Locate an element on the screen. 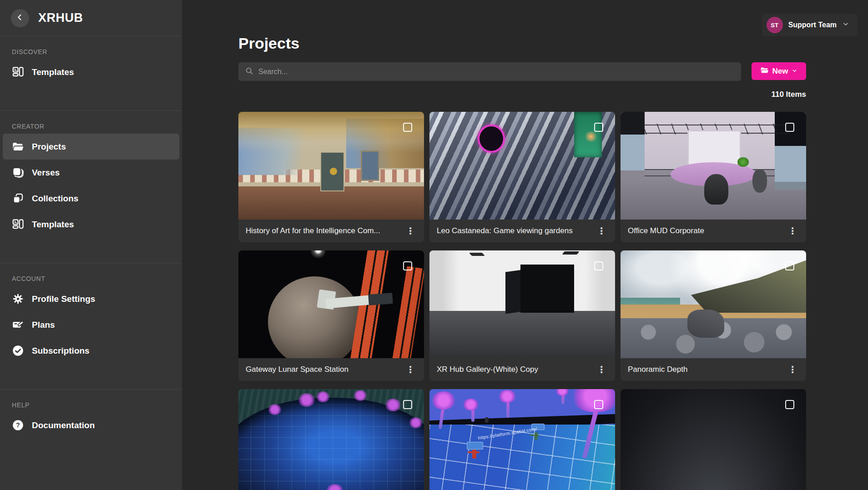  project-thumbnail-gateway-lunar is located at coordinates (331, 305).